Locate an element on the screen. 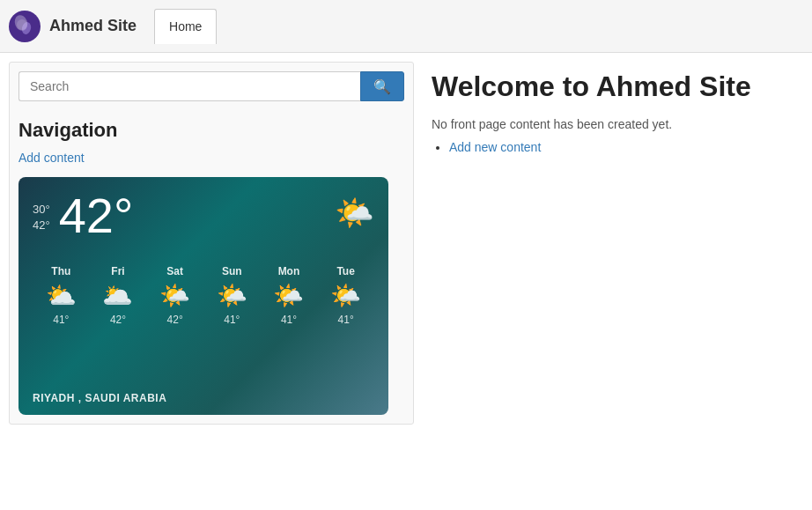  forecast-mon-label: Mon is located at coordinates (289, 271).